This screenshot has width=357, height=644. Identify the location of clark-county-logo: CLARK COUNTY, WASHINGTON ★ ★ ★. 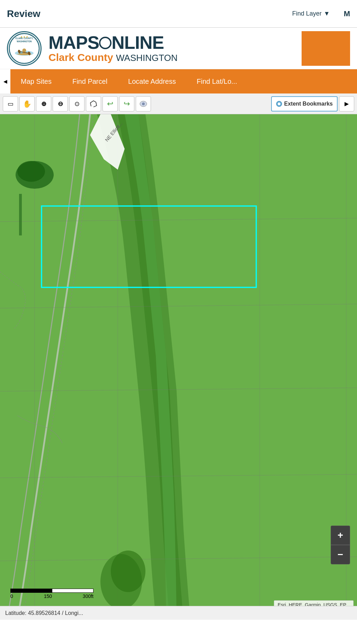
(24, 48).